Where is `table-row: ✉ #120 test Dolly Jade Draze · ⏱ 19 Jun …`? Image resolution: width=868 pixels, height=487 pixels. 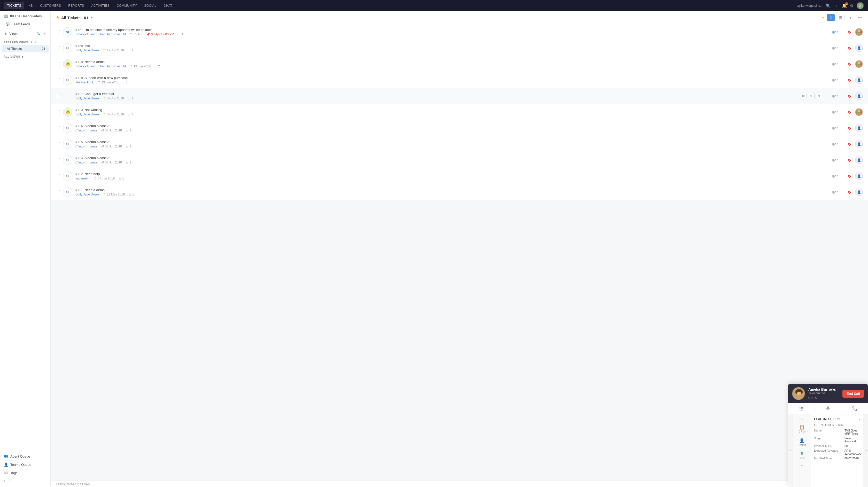 table-row: ✉ #120 test Dolly Jade Draze · ⏱ 19 Jun … is located at coordinates (459, 48).